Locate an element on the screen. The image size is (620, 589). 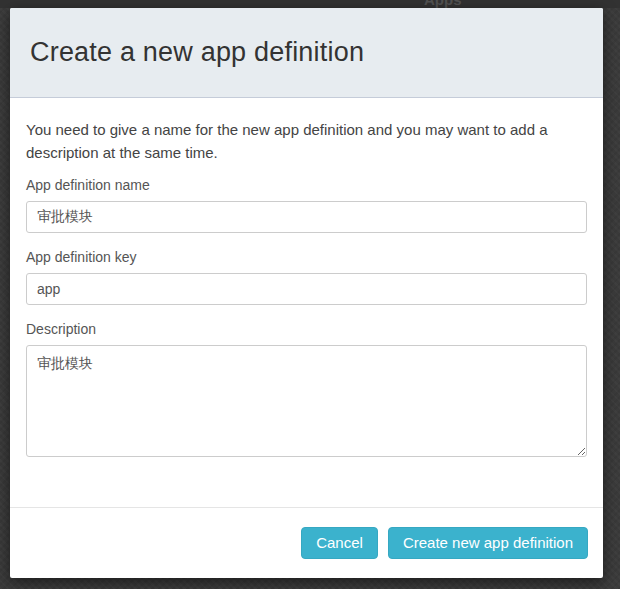
dialog-footer: Cancel Create new app definition is located at coordinates (306, 542).